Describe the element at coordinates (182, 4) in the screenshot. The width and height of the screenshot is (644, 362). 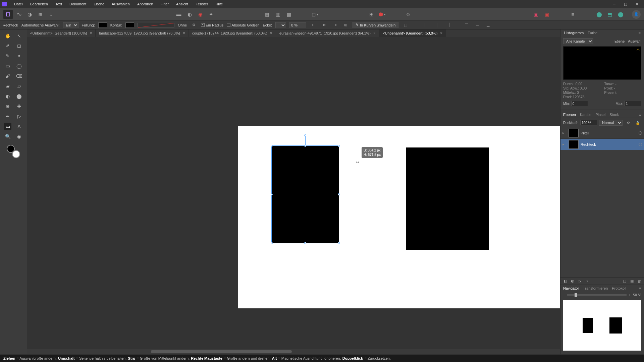
I see `menu-ansicht: Ansicht` at that location.